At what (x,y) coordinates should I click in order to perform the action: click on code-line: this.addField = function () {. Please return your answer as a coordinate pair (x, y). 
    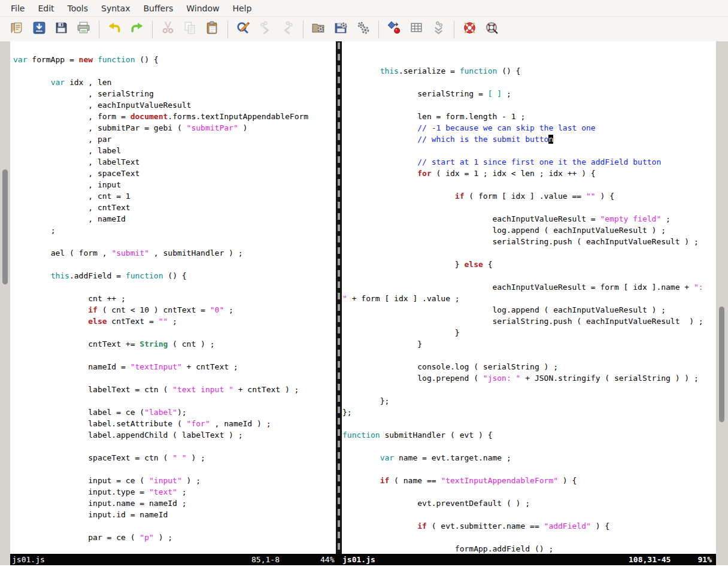
    Looking at the image, I should click on (175, 275).